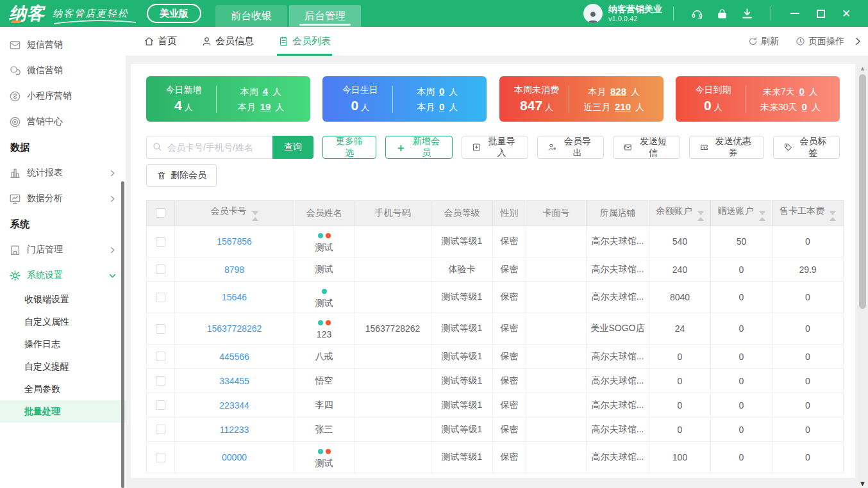 The image size is (868, 488). Describe the element at coordinates (174, 13) in the screenshot. I see `edition-badge-button: 美业版` at that location.